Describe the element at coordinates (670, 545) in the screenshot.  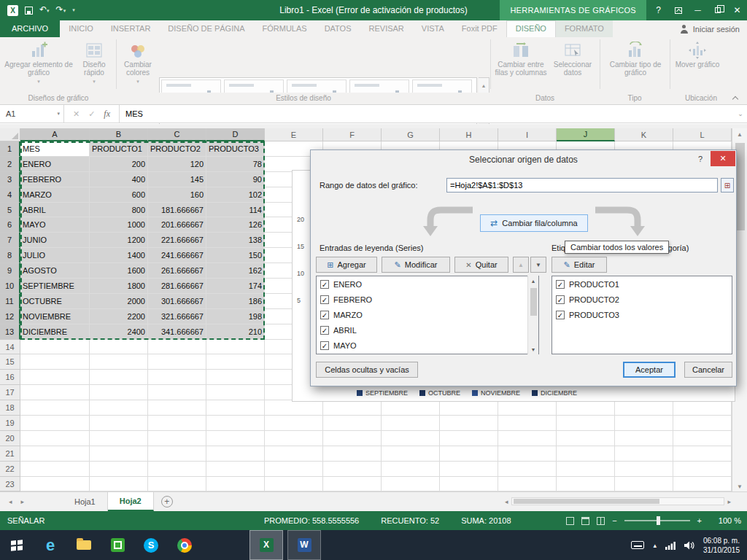
I see `network-signal-icon` at that location.